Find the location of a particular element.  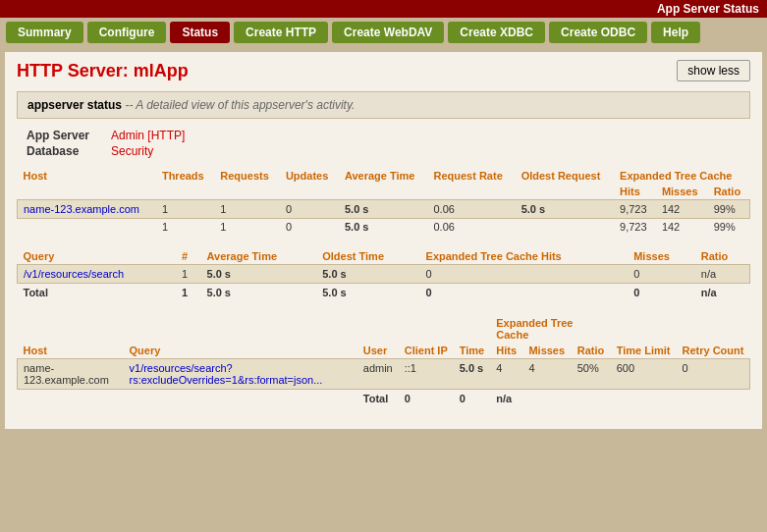

subtotal-etc-hits: 9,723 is located at coordinates (634, 228).